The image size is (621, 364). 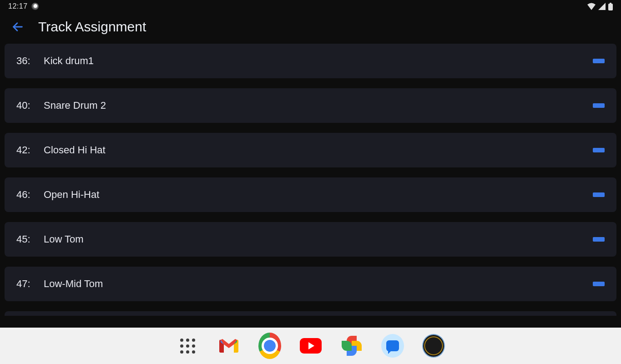 I want to click on track-name: Kick drum1, so click(x=318, y=61).